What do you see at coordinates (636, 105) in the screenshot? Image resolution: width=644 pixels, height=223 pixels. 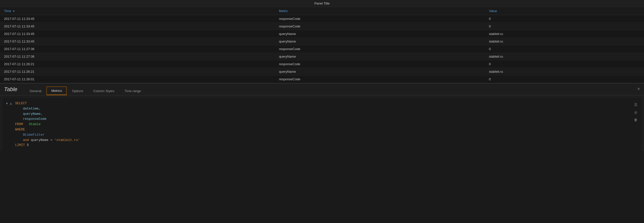 I see `list-icon: ☰` at bounding box center [636, 105].